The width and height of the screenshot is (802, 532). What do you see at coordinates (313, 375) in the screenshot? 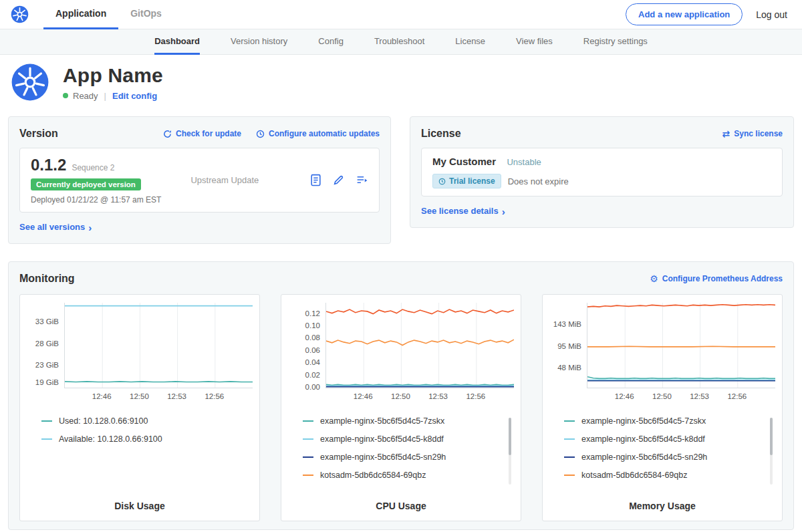
I see `y-tick-label: 0.02` at bounding box center [313, 375].